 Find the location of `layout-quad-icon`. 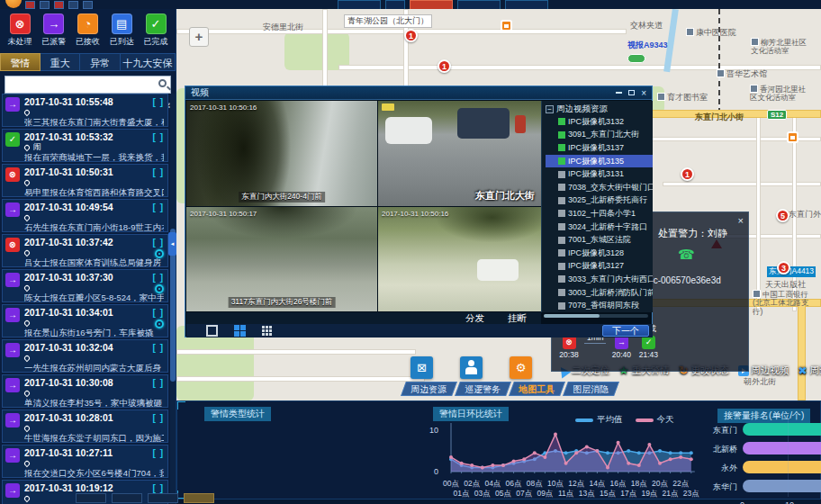

layout-quad-icon is located at coordinates (239, 331).